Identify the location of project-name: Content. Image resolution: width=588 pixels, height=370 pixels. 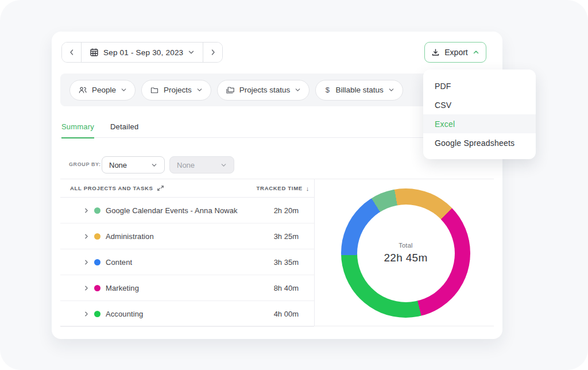
(189, 262).